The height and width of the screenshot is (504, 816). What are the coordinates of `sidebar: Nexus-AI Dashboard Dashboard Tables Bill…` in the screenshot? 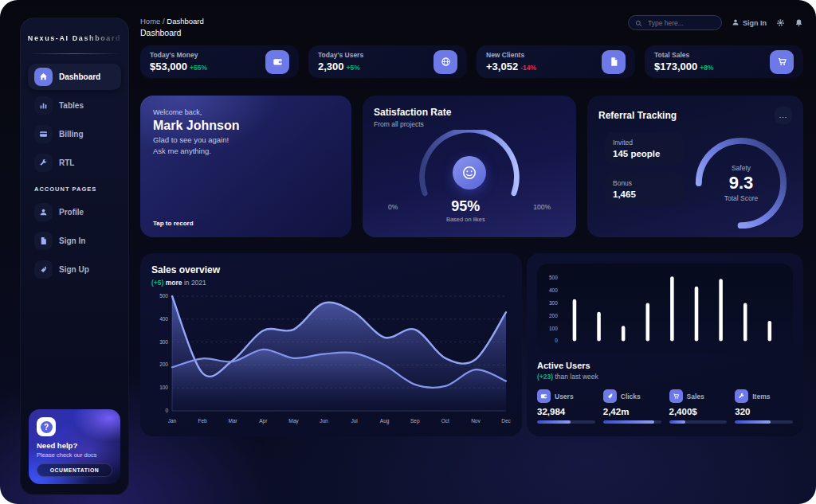 It's located at (75, 256).